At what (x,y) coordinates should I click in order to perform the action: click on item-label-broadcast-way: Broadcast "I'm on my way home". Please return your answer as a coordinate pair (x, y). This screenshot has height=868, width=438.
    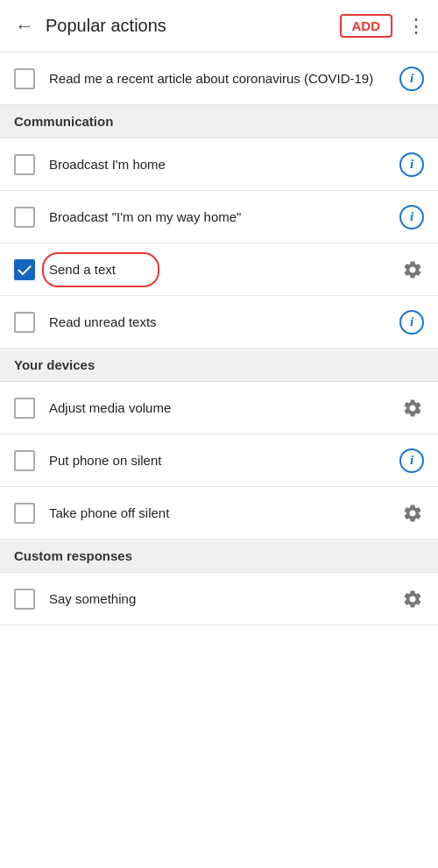
    Looking at the image, I should click on (224, 217).